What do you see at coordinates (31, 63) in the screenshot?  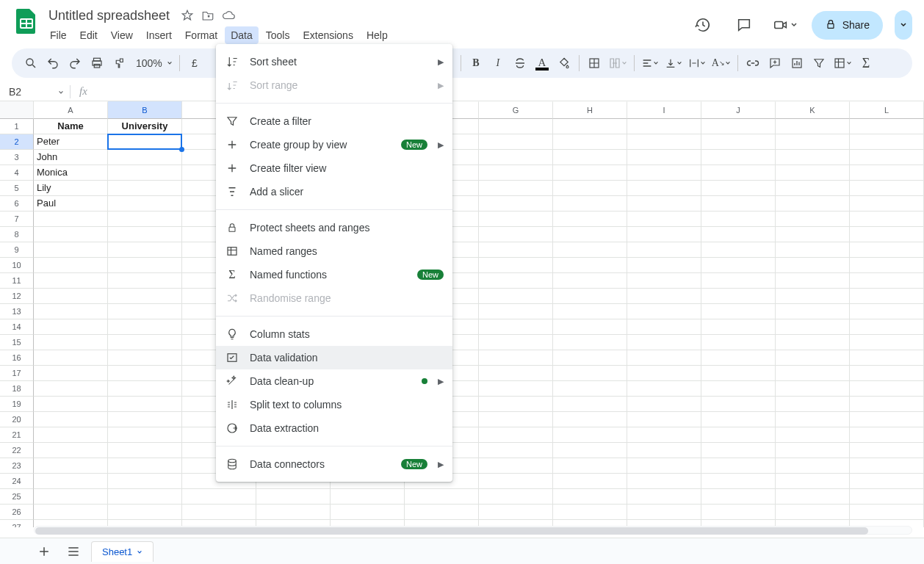 I see `search-icon` at bounding box center [31, 63].